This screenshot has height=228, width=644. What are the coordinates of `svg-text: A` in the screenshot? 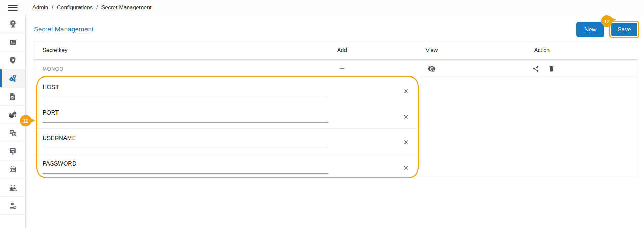 It's located at (14, 134).